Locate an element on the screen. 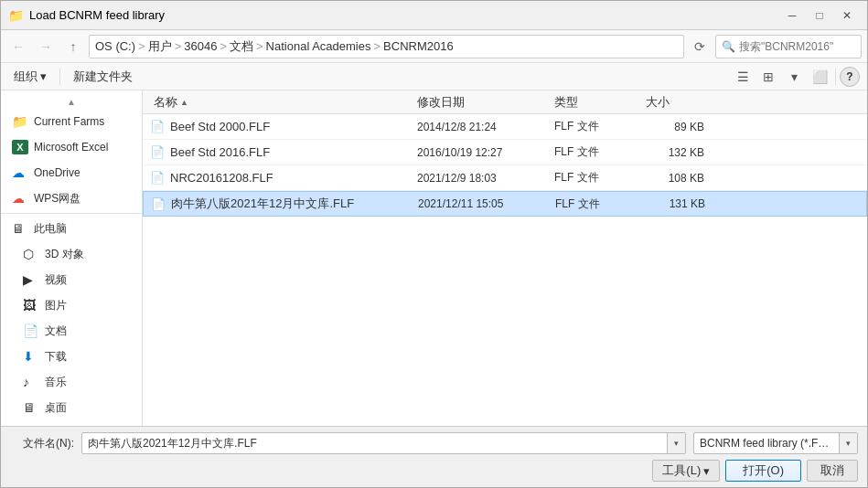 This screenshot has width=868, height=488. wps-icon: ☁ is located at coordinates (20, 198).